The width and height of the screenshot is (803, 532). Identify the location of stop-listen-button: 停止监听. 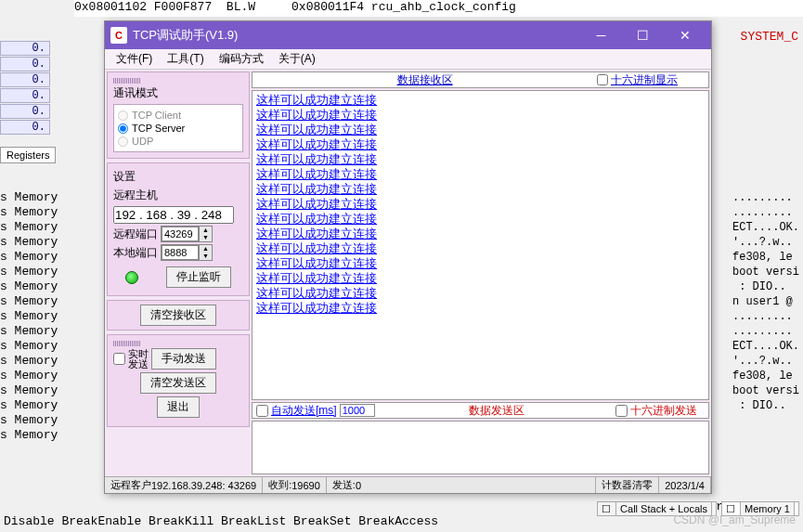
(199, 277).